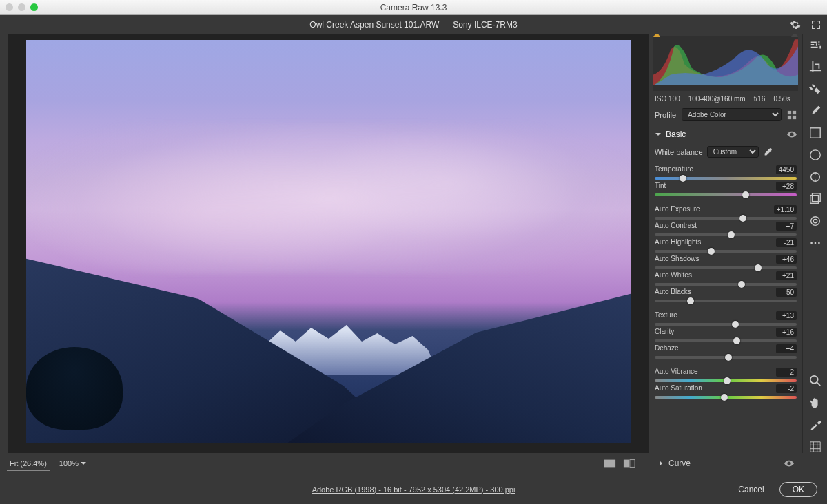 This screenshot has width=827, height=504. What do you see at coordinates (657, 36) in the screenshot?
I see `shadow-clip-icon` at bounding box center [657, 36].